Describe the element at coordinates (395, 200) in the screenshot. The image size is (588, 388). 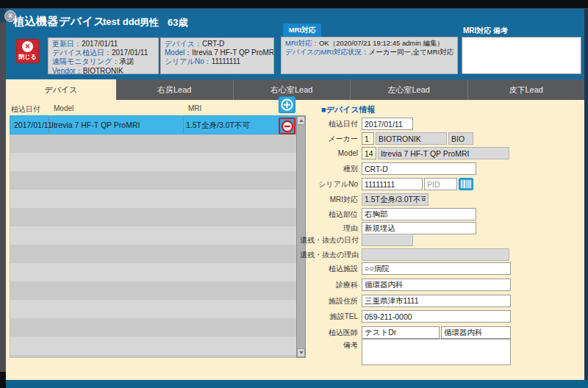
I see `mri-compat-field` at that location.